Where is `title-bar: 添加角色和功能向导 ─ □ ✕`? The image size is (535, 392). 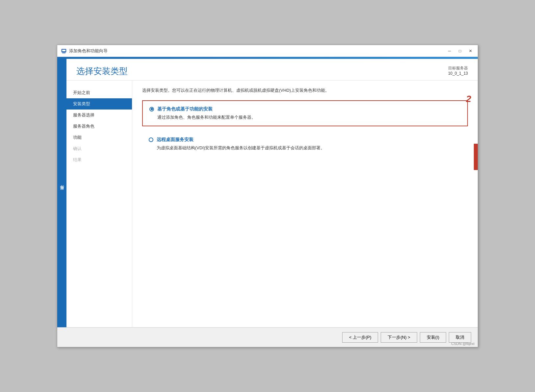
title-bar: 添加角色和功能向导 ─ □ ✕ is located at coordinates (268, 51).